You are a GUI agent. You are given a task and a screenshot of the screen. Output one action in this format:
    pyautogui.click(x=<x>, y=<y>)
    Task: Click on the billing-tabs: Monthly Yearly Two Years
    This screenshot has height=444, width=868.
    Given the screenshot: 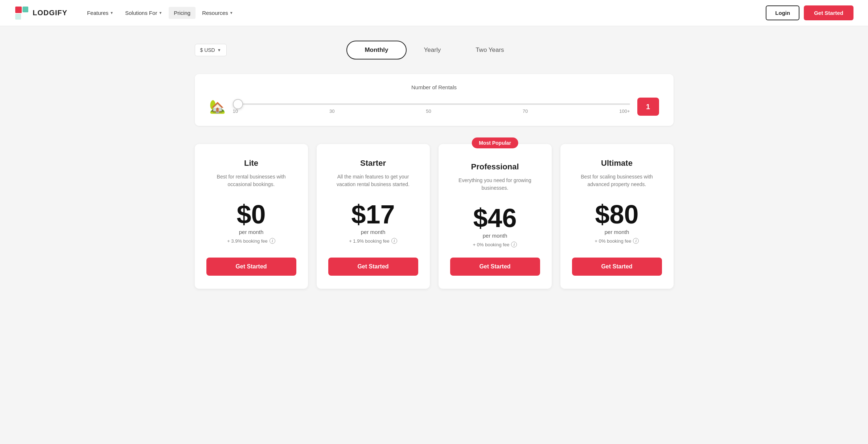 What is the action you would take?
    pyautogui.click(x=434, y=50)
    